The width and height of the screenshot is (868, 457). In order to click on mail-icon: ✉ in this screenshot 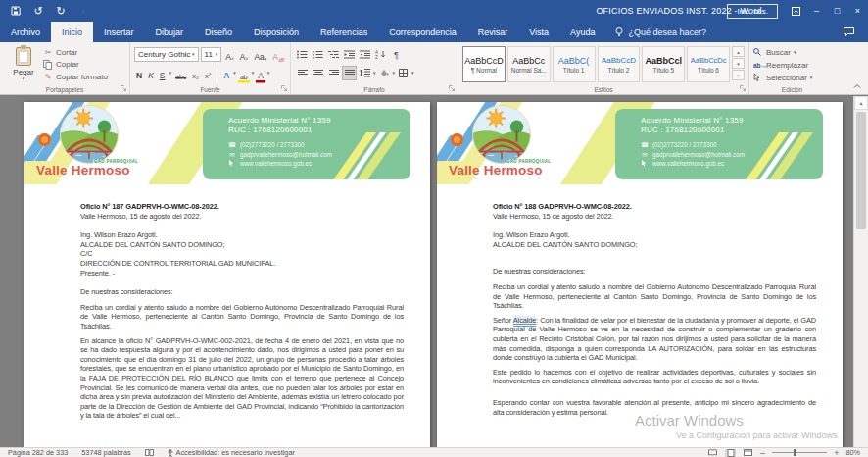, I will do `click(645, 155)`.